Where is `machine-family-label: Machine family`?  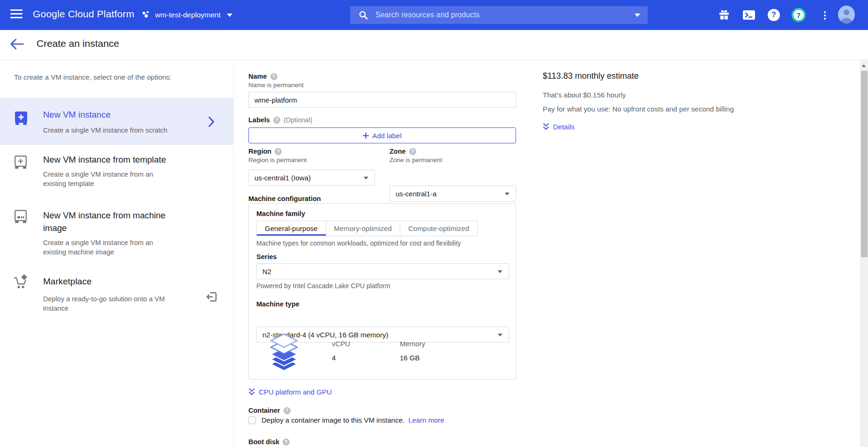
machine-family-label: Machine family is located at coordinates (281, 214).